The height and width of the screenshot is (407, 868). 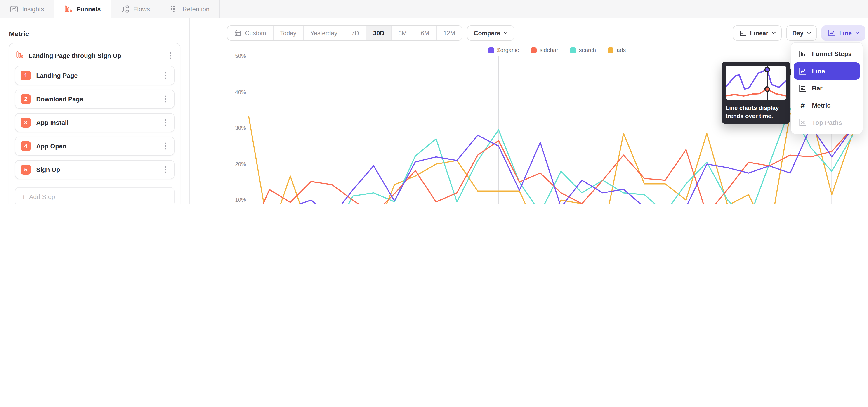 I want to click on funnels-icon, so click(x=68, y=9).